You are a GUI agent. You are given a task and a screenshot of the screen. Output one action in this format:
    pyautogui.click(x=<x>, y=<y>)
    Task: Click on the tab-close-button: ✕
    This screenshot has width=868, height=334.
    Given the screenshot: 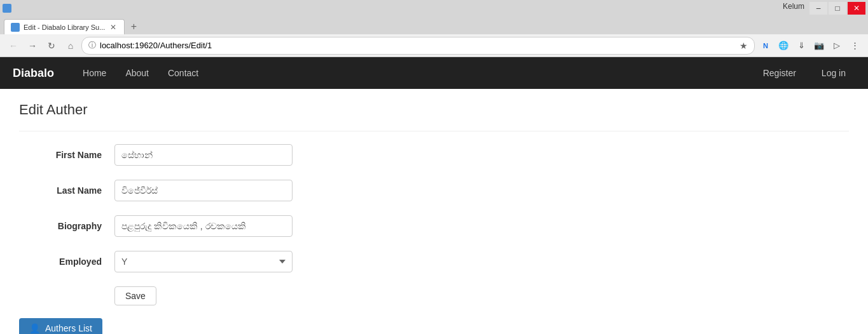 What is the action you would take?
    pyautogui.click(x=113, y=27)
    